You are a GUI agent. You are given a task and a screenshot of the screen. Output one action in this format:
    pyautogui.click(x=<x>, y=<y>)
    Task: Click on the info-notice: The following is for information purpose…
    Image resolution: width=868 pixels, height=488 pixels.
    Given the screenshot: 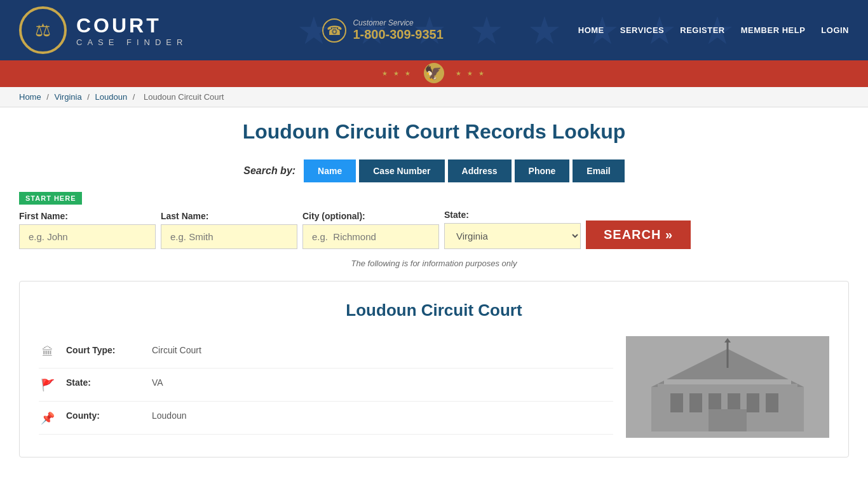 What is the action you would take?
    pyautogui.click(x=434, y=263)
    